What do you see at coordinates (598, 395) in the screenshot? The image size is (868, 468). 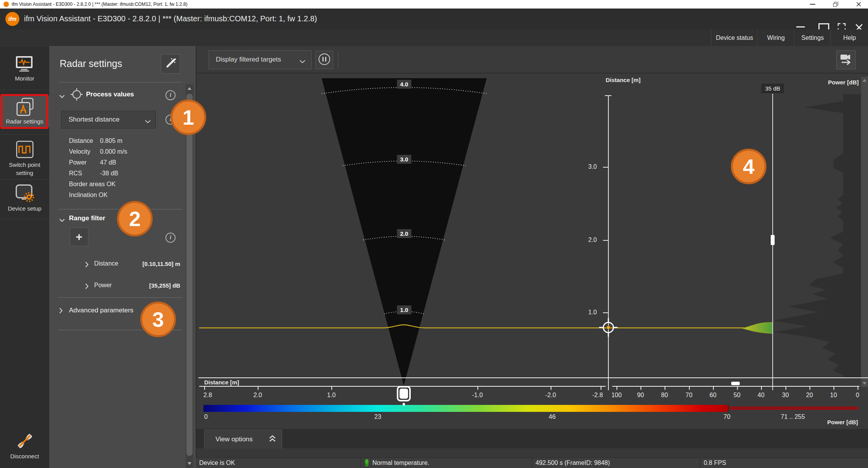 I see `ruler-tick-label: -2.8` at bounding box center [598, 395].